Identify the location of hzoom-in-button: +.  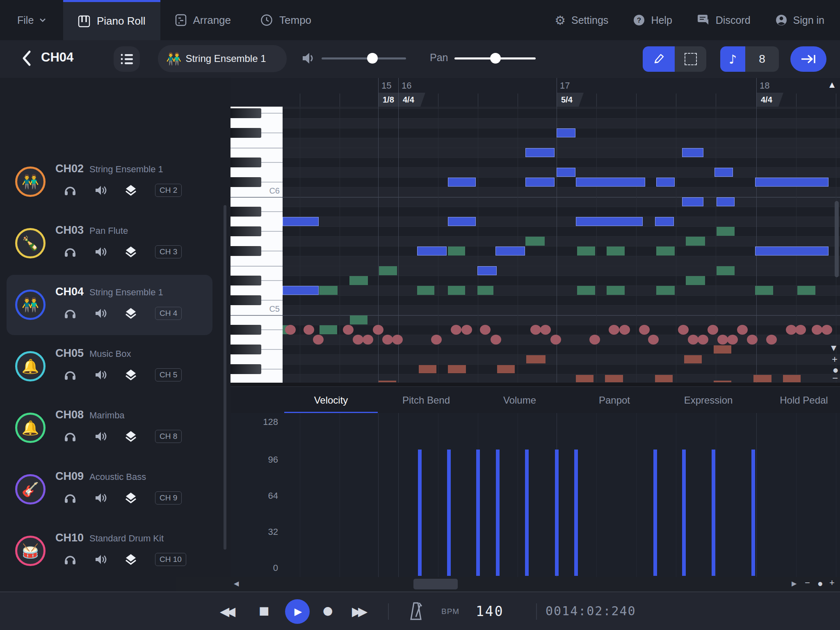
(832, 583).